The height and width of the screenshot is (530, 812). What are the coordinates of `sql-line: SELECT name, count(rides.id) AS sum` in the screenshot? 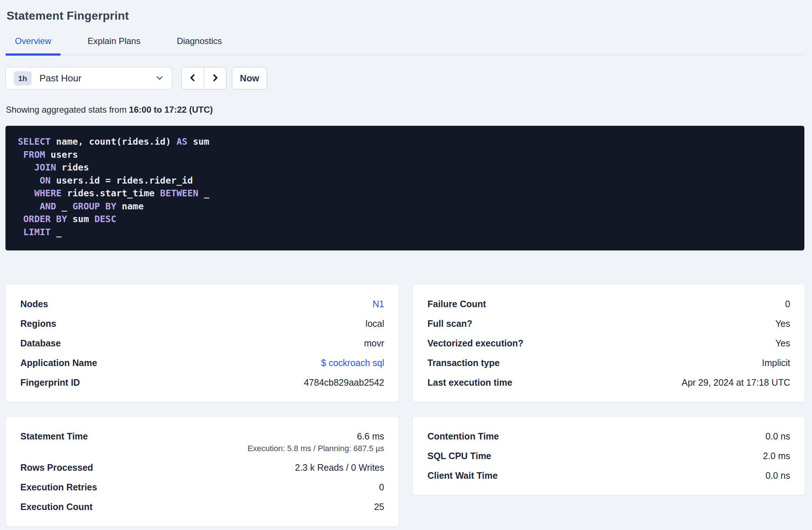 It's located at (406, 142).